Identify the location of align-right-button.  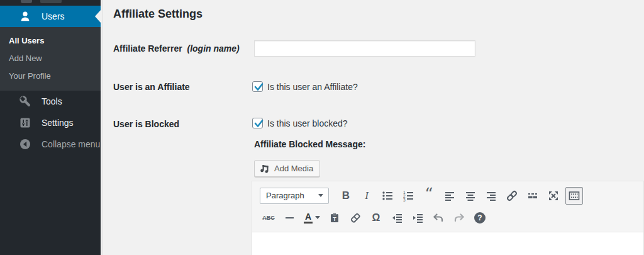
(491, 196).